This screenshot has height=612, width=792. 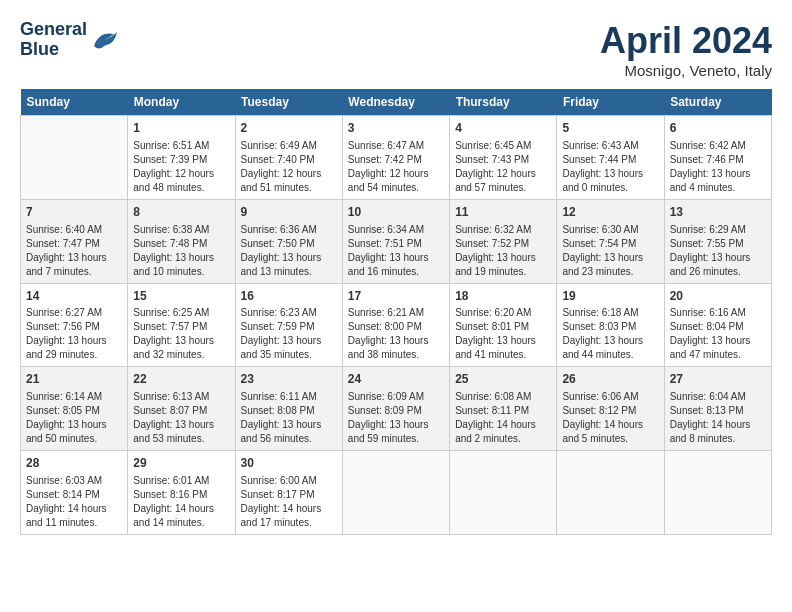 I want to click on day-number: 9, so click(x=289, y=212).